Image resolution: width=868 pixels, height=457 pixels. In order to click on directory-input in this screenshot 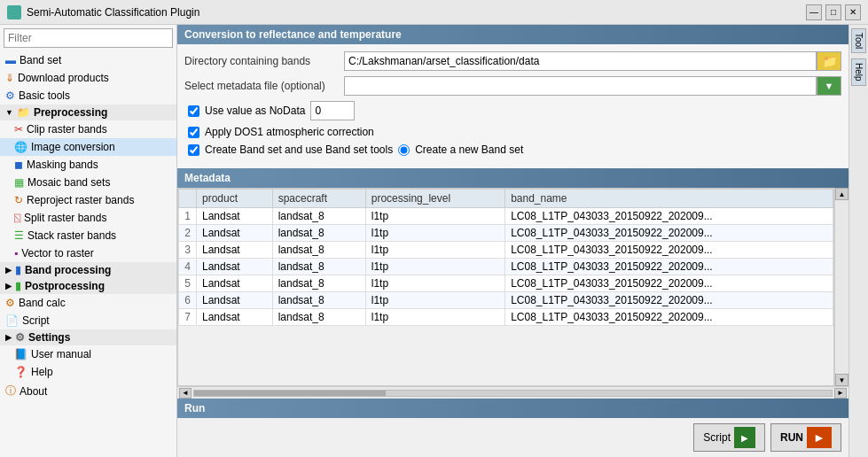, I will do `click(580, 61)`.